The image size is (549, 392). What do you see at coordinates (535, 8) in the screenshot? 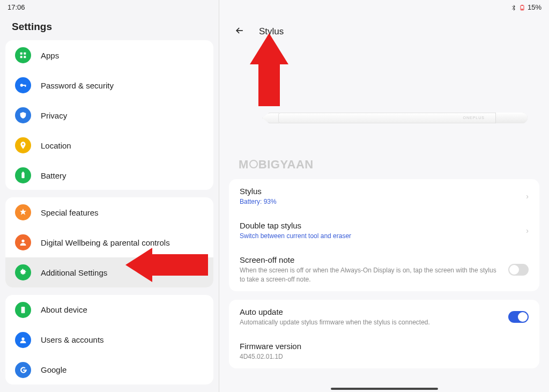
I see `battery-percent: 15%` at bounding box center [535, 8].